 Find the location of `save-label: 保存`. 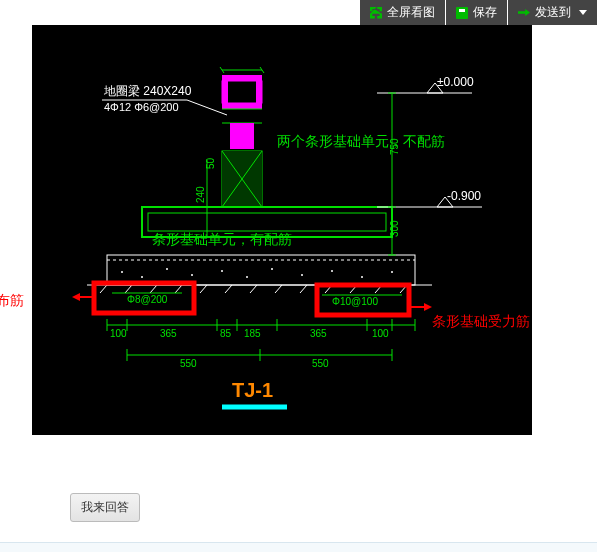

save-label: 保存 is located at coordinates (485, 12).